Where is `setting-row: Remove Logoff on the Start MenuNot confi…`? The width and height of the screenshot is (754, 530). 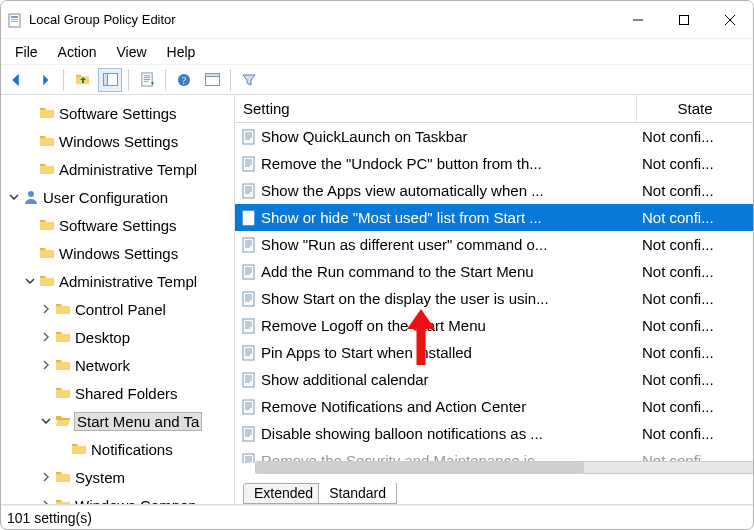
setting-row: Remove Logoff on the Start MenuNot confi… is located at coordinates (494, 326).